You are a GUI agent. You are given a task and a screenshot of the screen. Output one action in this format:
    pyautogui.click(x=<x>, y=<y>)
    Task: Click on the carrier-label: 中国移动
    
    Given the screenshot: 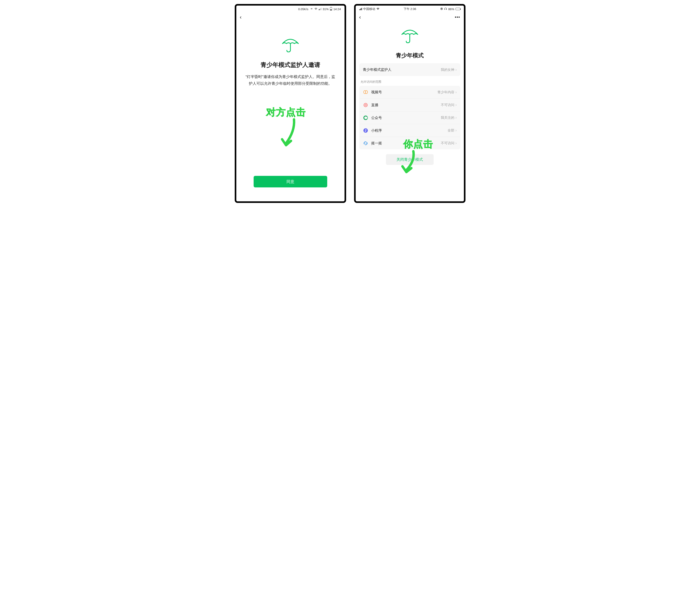 What is the action you would take?
    pyautogui.click(x=369, y=9)
    